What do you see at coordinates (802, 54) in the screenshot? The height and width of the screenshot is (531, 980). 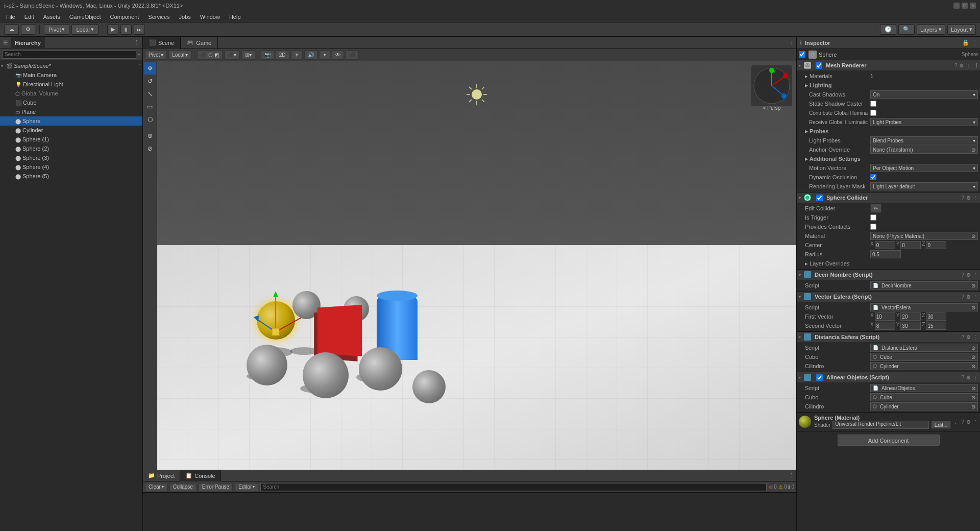 I see `active-toggle` at bounding box center [802, 54].